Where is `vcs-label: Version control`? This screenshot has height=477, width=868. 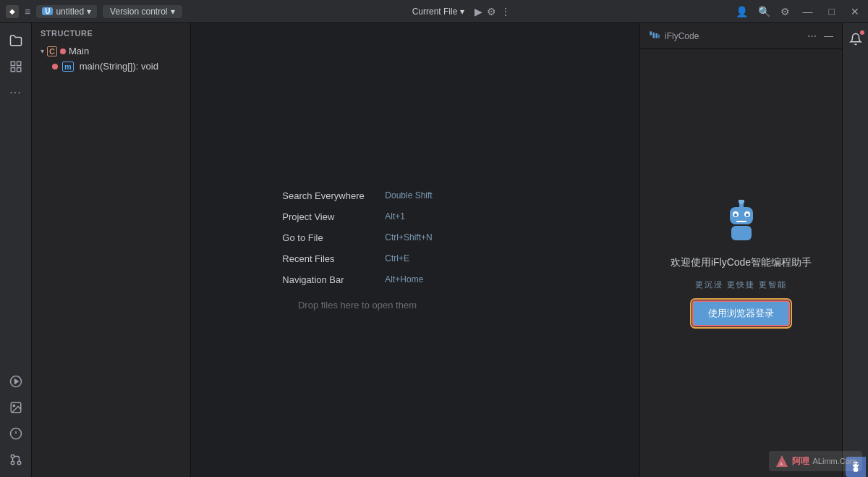
vcs-label: Version control is located at coordinates (139, 12).